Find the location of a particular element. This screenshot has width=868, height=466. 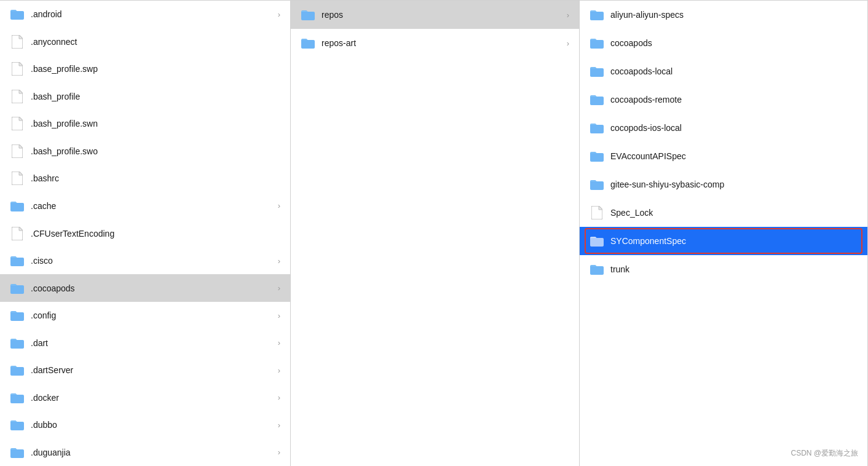

list-item-trunk: trunk is located at coordinates (724, 269).